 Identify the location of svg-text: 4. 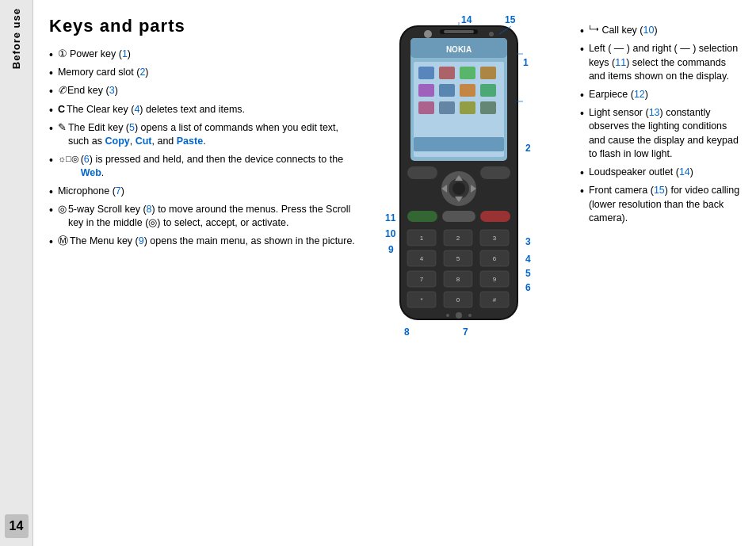
(422, 258).